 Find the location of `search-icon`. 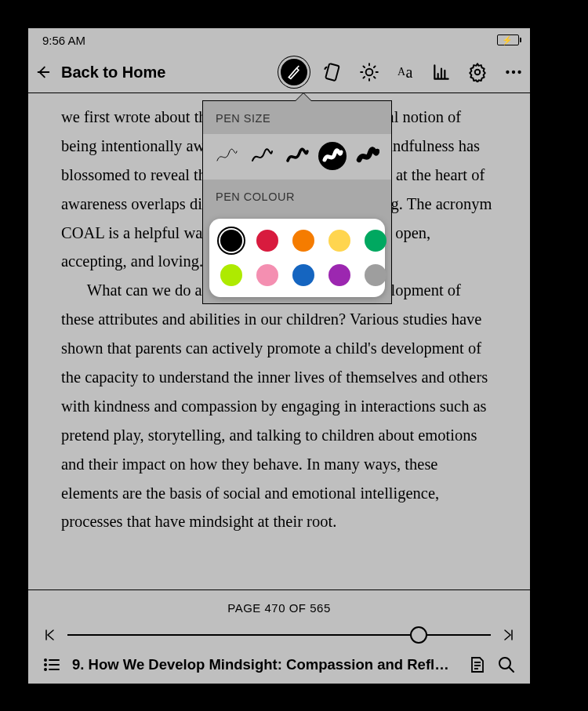

search-icon is located at coordinates (506, 665).